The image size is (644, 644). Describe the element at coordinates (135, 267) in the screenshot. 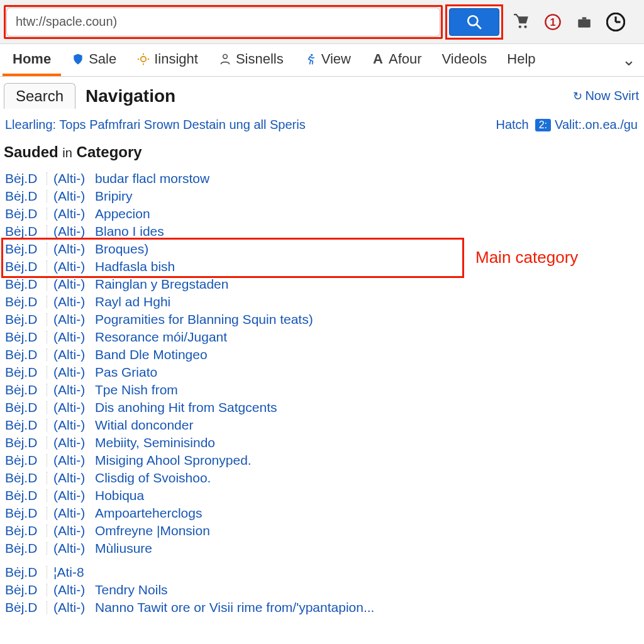

I see `category-name: Hadfasla bish` at that location.